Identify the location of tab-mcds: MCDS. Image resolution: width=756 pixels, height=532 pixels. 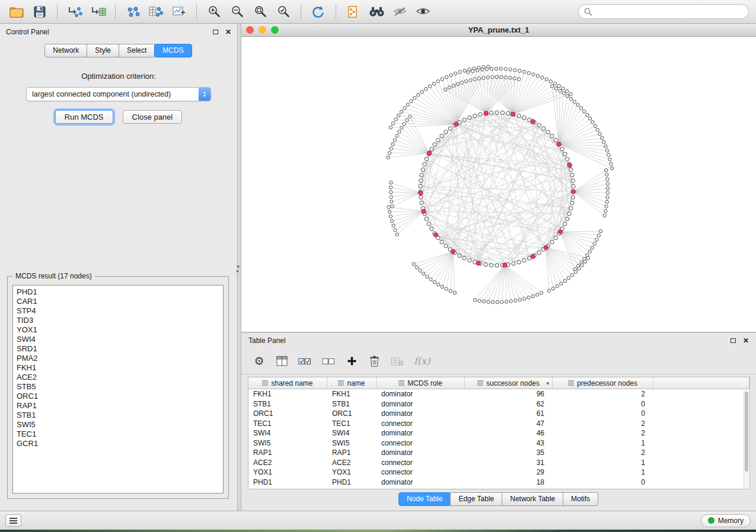
(173, 51).